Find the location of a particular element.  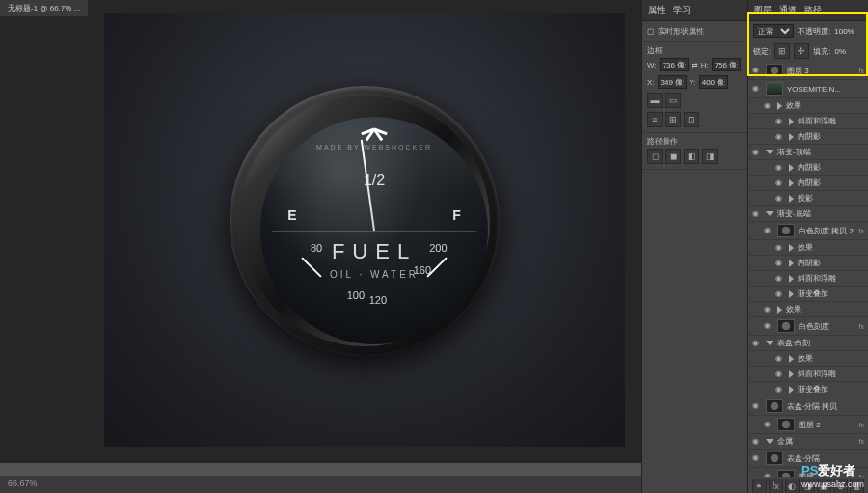

fill-icon: ▭ is located at coordinates (673, 100).